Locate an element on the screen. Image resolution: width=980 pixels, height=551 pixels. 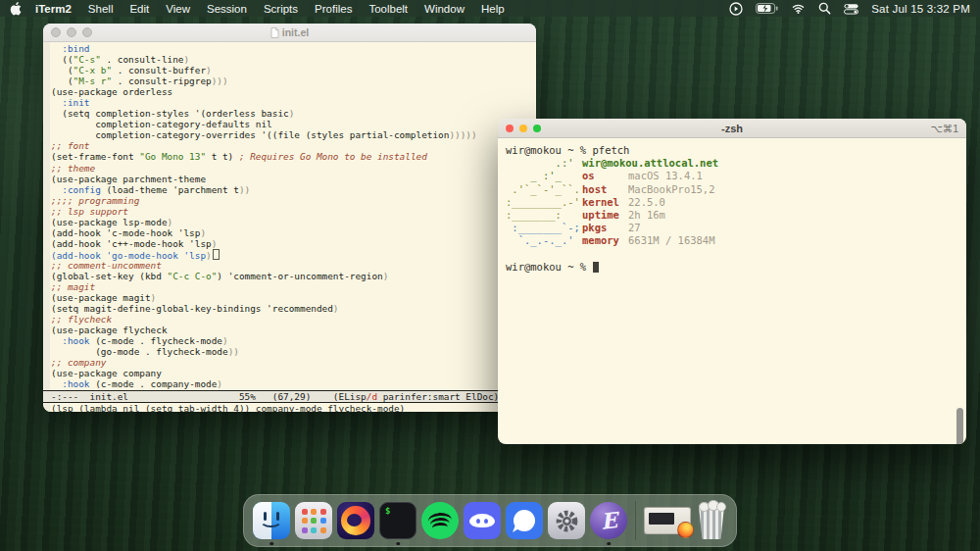
dock-item-finder is located at coordinates (271, 521).